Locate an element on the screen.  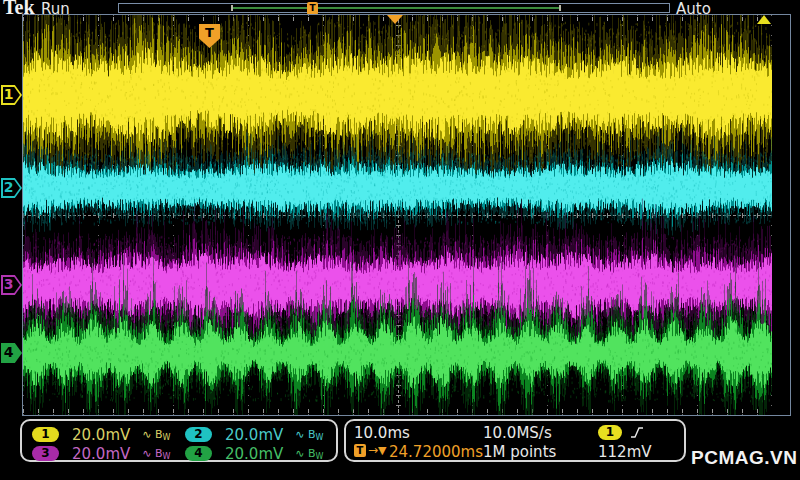
record-length-readout: 1M points is located at coordinates (520, 452).